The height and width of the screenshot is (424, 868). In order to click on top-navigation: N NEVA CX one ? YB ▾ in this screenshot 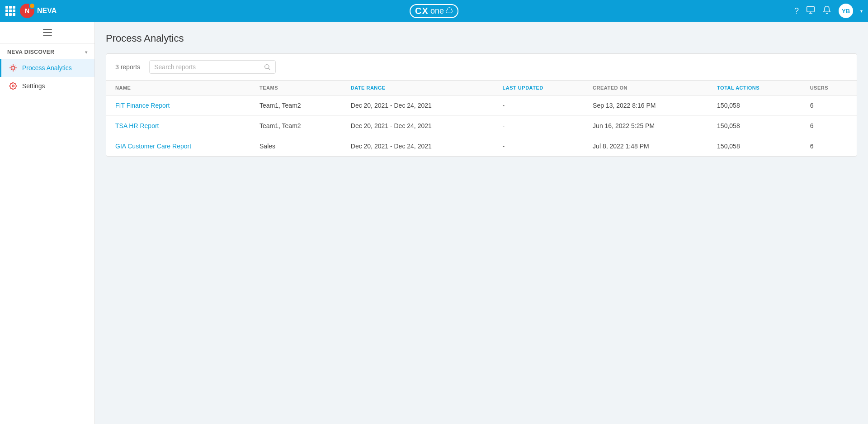, I will do `click(434, 11)`.